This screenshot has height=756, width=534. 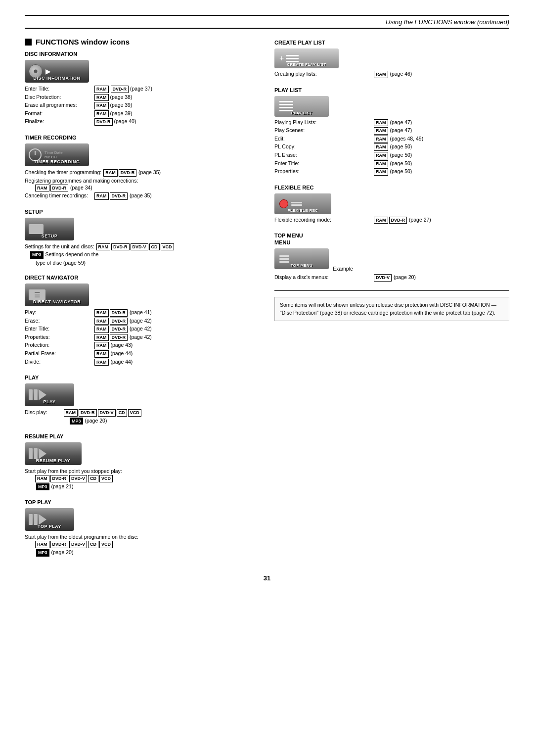 What do you see at coordinates (59, 97) in the screenshot?
I see `row-label: Disc Protection:` at bounding box center [59, 97].